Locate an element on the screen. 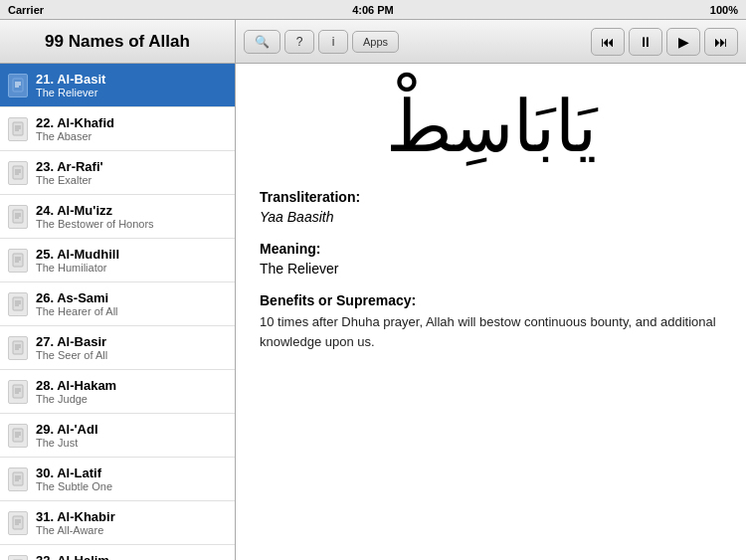  pause-button: ⏸ is located at coordinates (646, 42).